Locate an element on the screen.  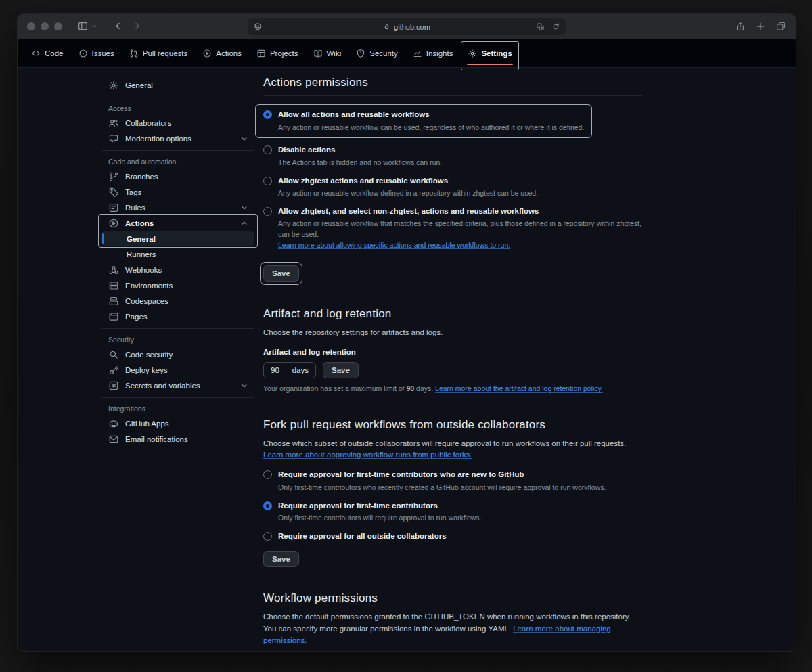
share-icon is located at coordinates (740, 26).